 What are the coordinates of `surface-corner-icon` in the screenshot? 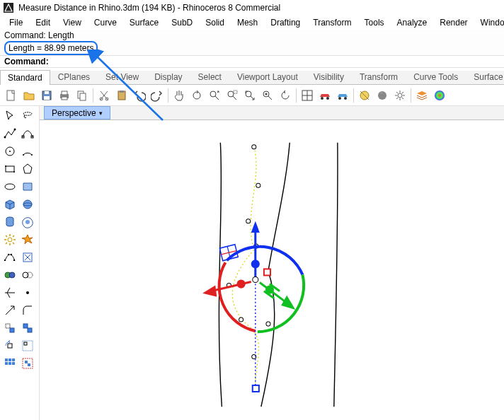 It's located at (28, 187).